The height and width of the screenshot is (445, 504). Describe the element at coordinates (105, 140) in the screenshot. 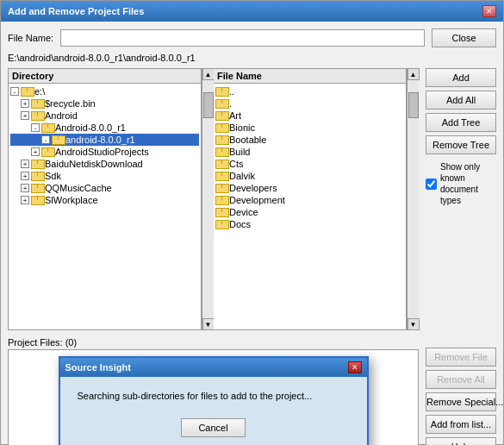

I see `tree-item: -android-8.0.0_r1` at that location.